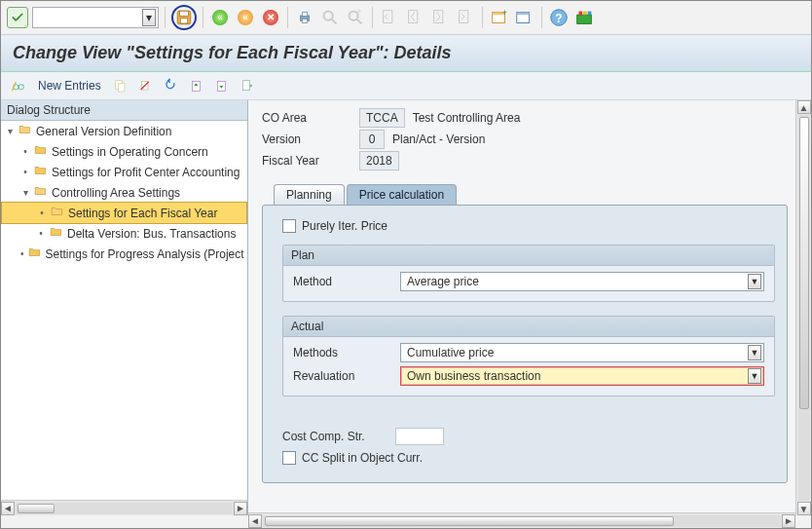 This screenshot has height=529, width=812. I want to click on help-button: ?, so click(559, 18).